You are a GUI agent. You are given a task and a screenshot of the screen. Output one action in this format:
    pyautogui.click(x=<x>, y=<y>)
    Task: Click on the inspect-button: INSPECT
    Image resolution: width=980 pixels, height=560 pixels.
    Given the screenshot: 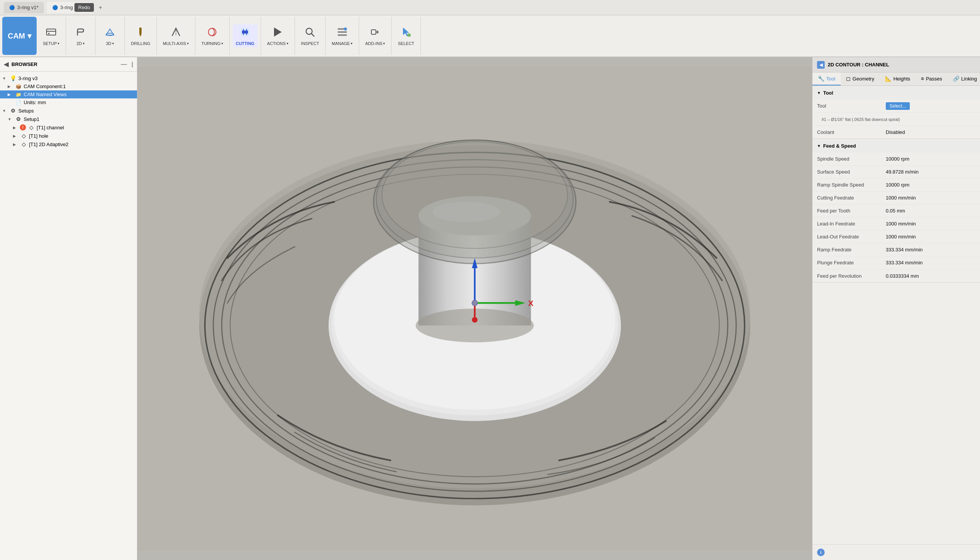 What is the action you would take?
    pyautogui.click(x=310, y=36)
    